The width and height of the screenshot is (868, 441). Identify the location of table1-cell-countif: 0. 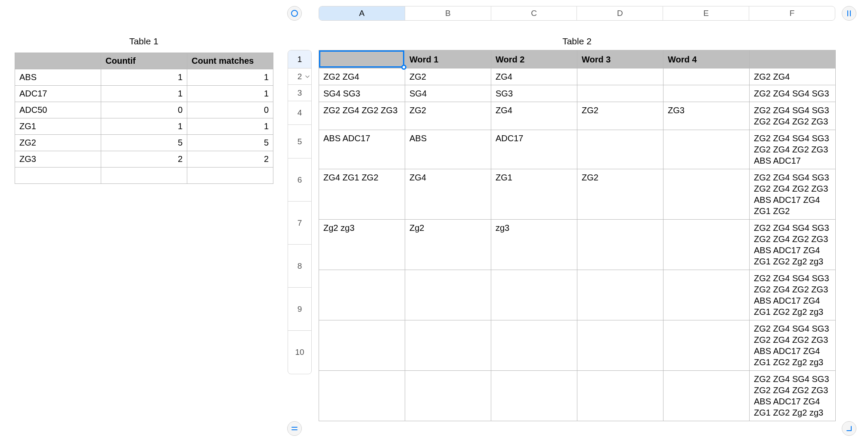
(144, 110).